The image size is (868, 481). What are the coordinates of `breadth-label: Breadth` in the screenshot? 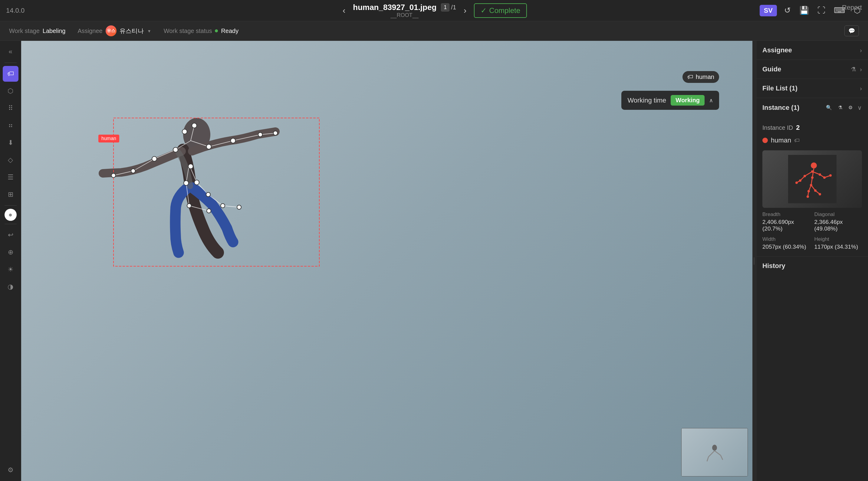 It's located at (786, 215).